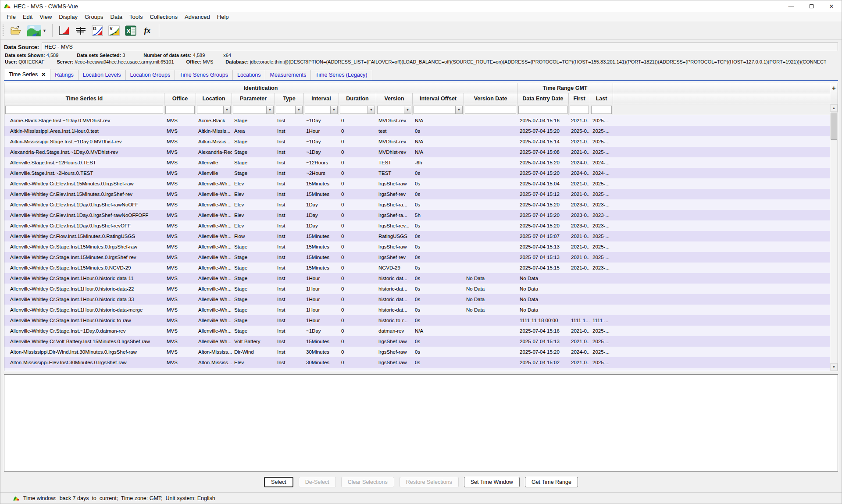 The height and width of the screenshot is (504, 842). I want to click on scrollbar-thumb, so click(834, 126).